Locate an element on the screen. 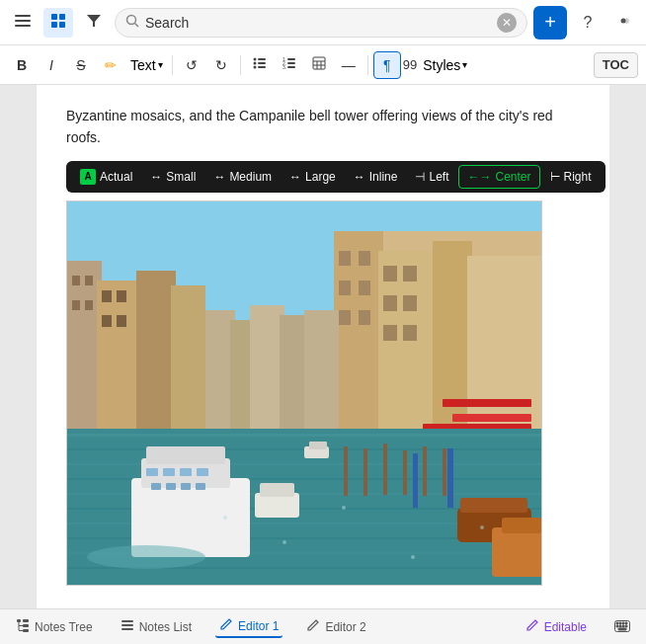 The width and height of the screenshot is (646, 644). editor2-label: Editor 2 is located at coordinates (346, 627).